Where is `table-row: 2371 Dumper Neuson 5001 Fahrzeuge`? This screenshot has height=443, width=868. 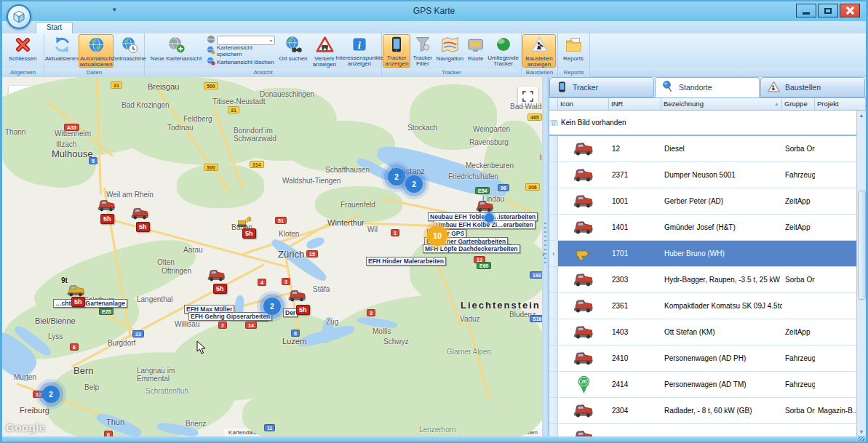 table-row: 2371 Dumper Neuson 5001 Fahrzeuge is located at coordinates (703, 175).